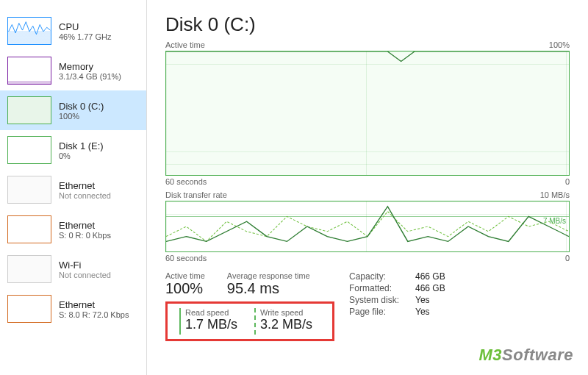 This screenshot has width=588, height=375. I want to click on sidebar-item-memory: Memory 3.1/3.4 GB (91%), so click(74, 71).